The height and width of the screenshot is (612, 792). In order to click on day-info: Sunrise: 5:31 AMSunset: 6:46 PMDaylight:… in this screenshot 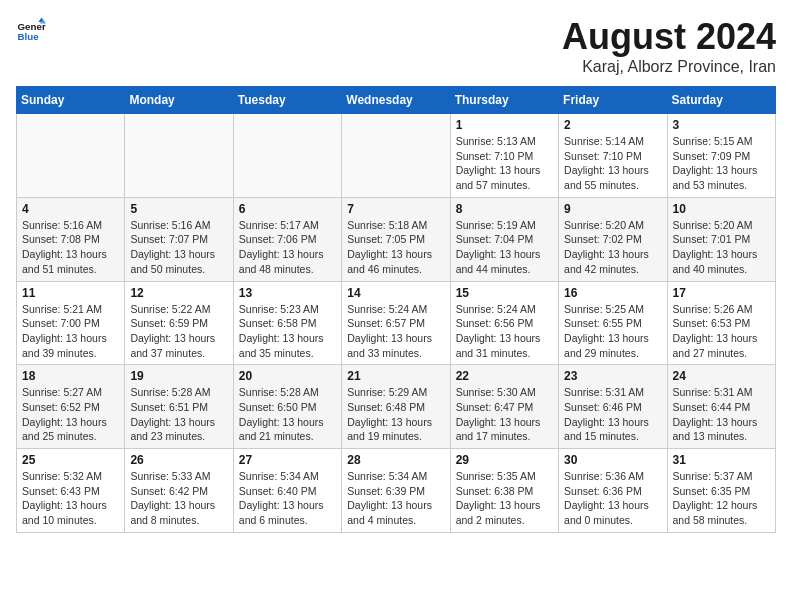, I will do `click(612, 414)`.